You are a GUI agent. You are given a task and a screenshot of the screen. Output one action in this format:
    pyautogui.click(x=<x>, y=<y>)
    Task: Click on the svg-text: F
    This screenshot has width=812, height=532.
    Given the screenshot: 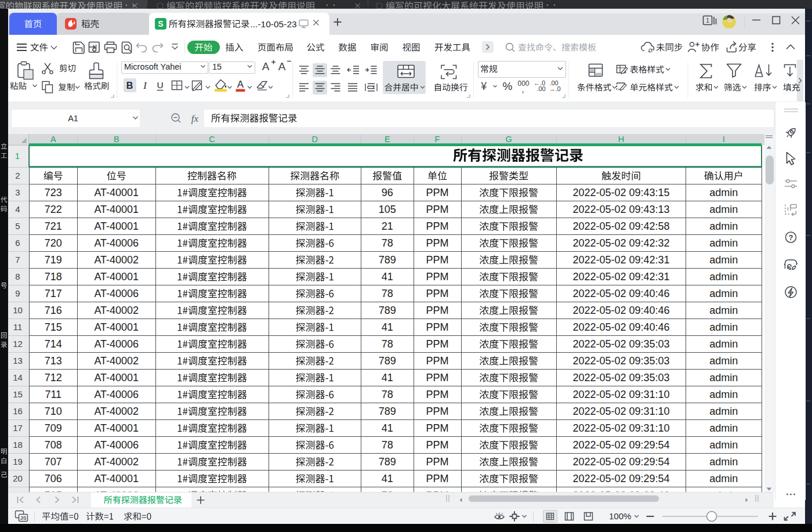 What is the action you would take?
    pyautogui.click(x=437, y=139)
    